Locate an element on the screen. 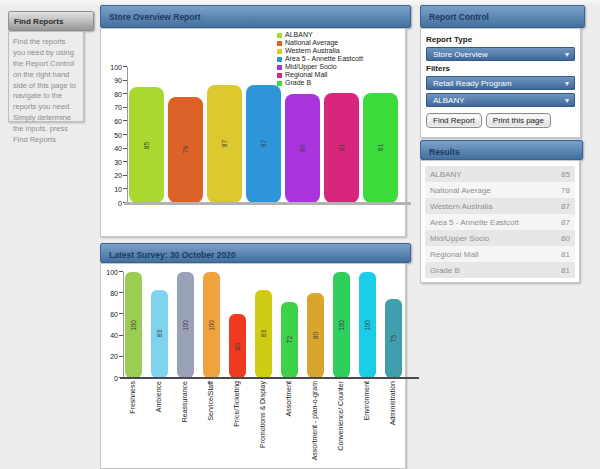 This screenshot has width=600, height=469. result-label: Grade B is located at coordinates (445, 270).